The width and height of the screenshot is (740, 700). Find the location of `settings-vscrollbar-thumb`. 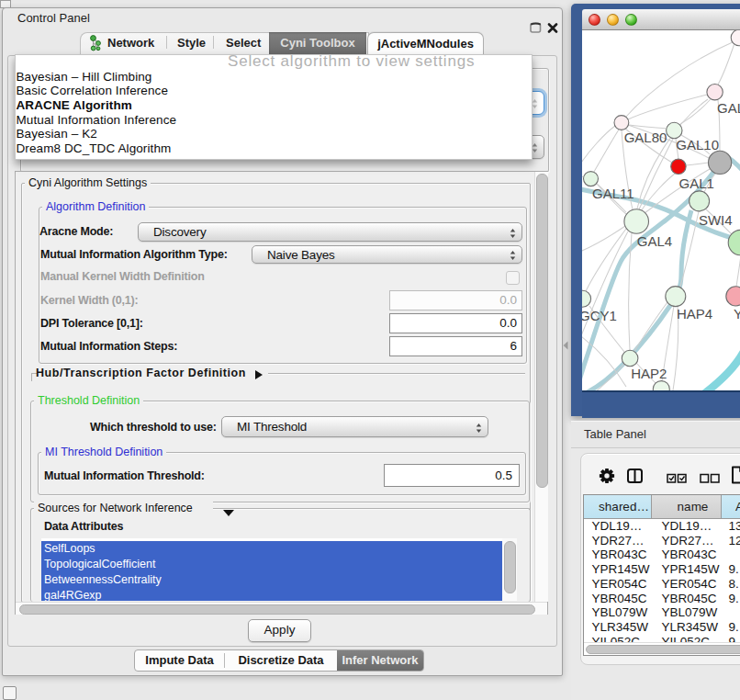

settings-vscrollbar-thumb is located at coordinates (542, 331).